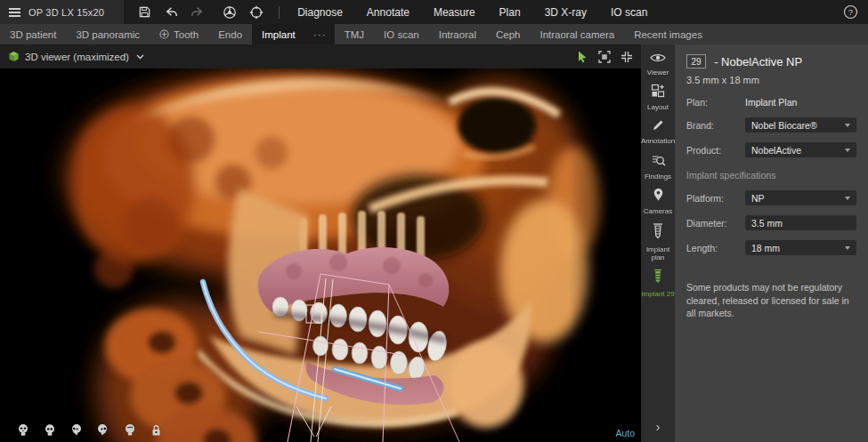 This screenshot has height=442, width=868. Describe the element at coordinates (582, 57) in the screenshot. I see `pointer-tool-icon` at that location.